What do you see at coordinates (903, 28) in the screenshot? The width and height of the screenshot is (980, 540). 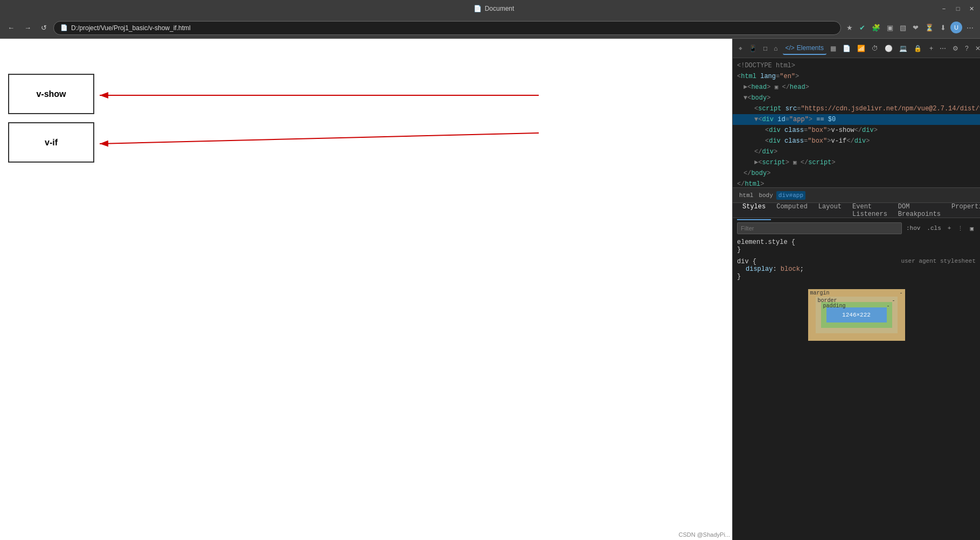 I see `split-icon-btn: ▧` at bounding box center [903, 28].